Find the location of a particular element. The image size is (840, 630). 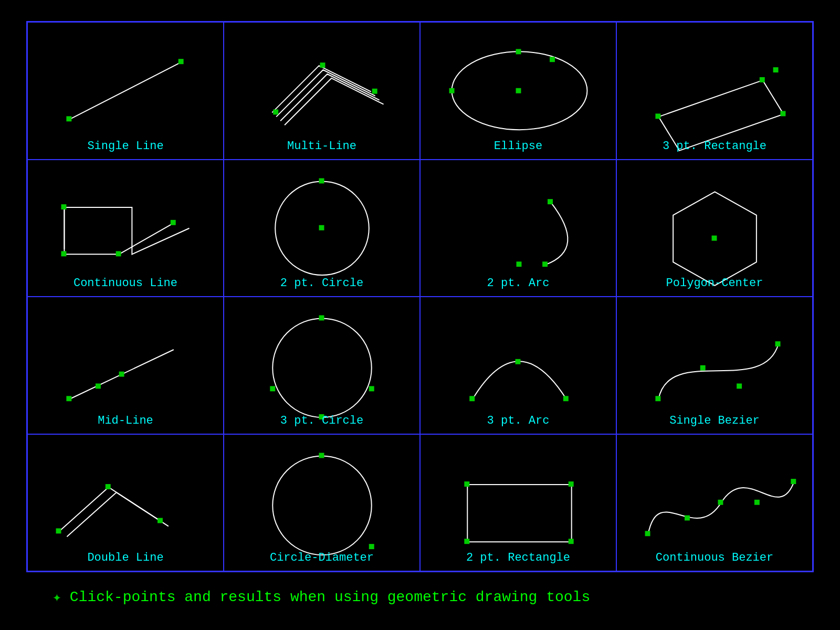

cell-continuous-line: Continuous Line is located at coordinates (125, 228).